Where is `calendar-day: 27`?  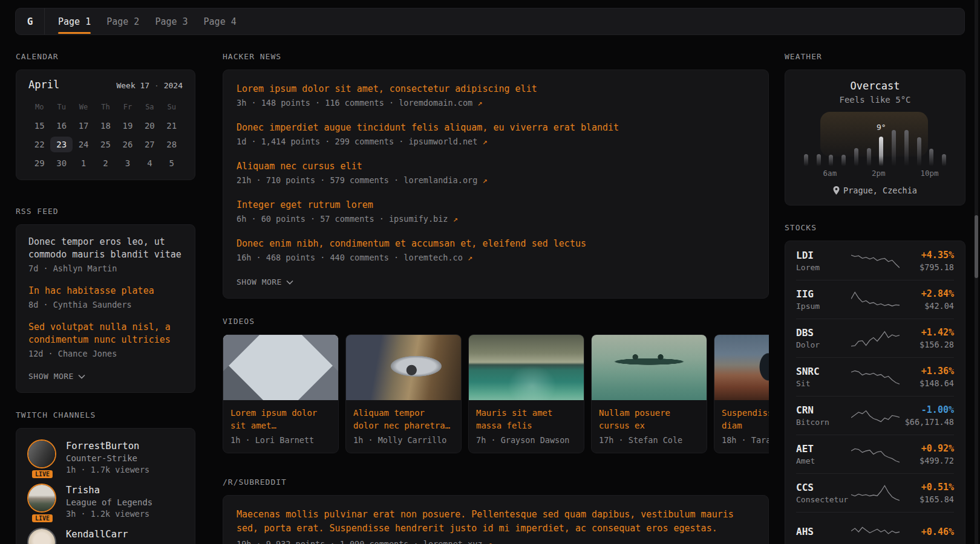
calendar-day: 27 is located at coordinates (149, 144).